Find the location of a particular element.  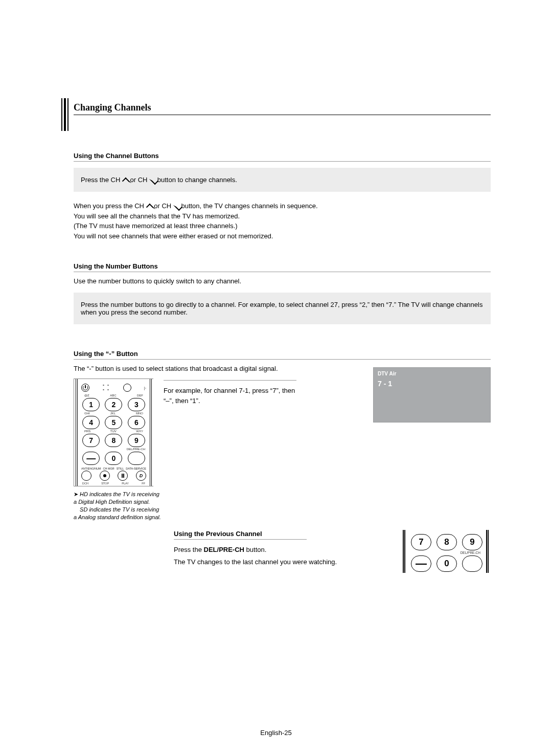

remote-button-5: 5 is located at coordinates (113, 423).